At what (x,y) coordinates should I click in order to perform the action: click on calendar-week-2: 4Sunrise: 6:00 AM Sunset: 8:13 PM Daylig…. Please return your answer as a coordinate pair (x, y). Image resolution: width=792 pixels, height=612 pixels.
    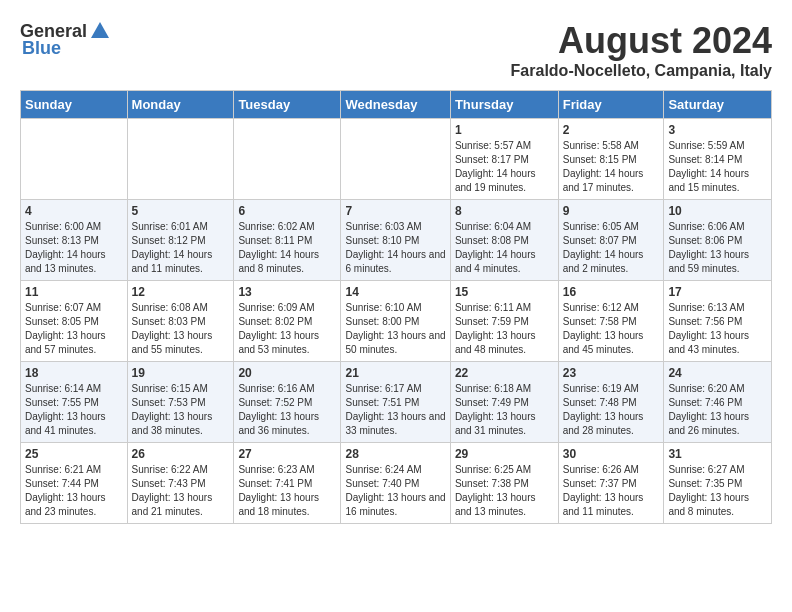
    Looking at the image, I should click on (396, 240).